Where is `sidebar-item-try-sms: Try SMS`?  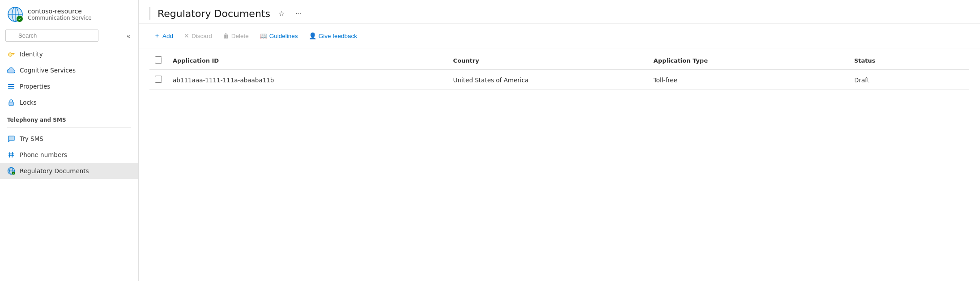 sidebar-item-try-sms: Try SMS is located at coordinates (69, 139).